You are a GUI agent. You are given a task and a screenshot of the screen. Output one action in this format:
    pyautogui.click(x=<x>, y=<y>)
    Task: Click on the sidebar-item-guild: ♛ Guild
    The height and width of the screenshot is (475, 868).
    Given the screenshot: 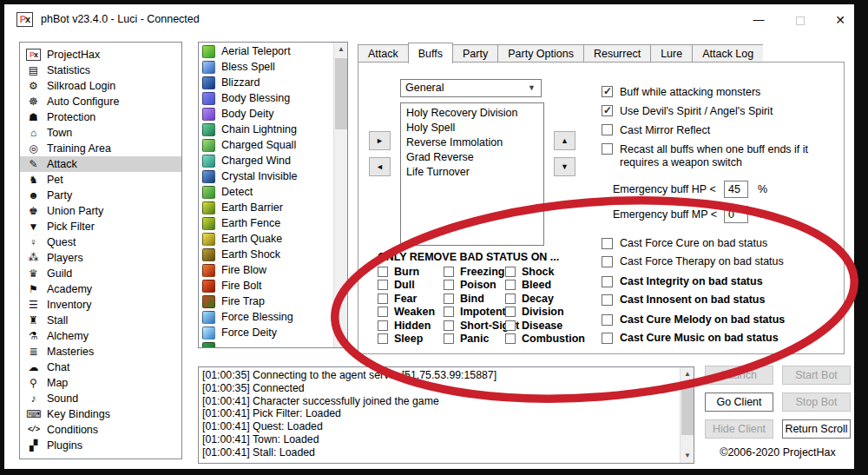 What is the action you would take?
    pyautogui.click(x=101, y=274)
    